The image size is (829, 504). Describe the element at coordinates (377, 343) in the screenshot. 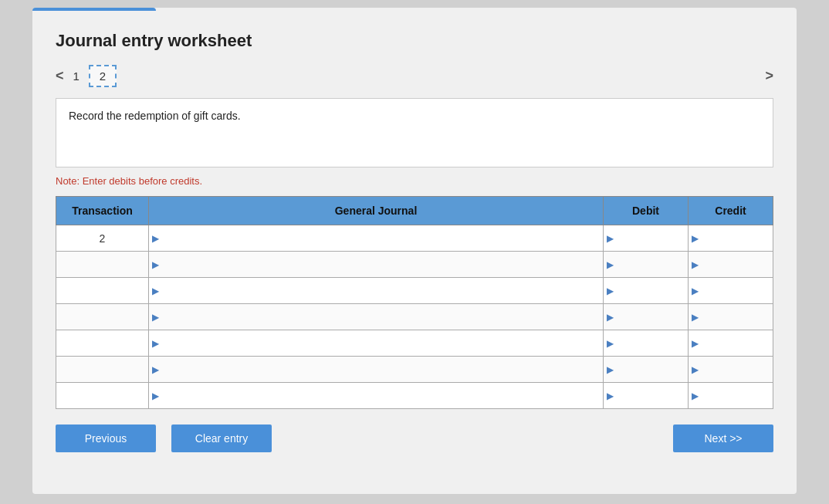

I see `cell-journal-4: ▶` at that location.